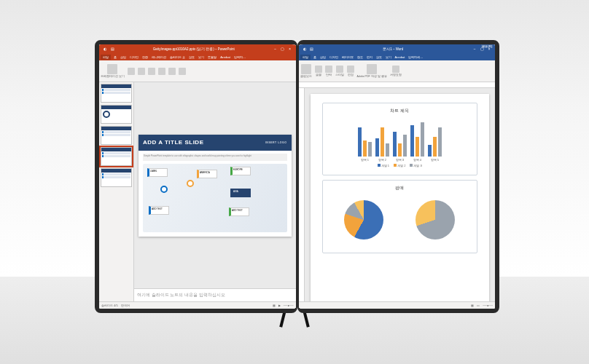  I want to click on editing-icon, so click(351, 69).